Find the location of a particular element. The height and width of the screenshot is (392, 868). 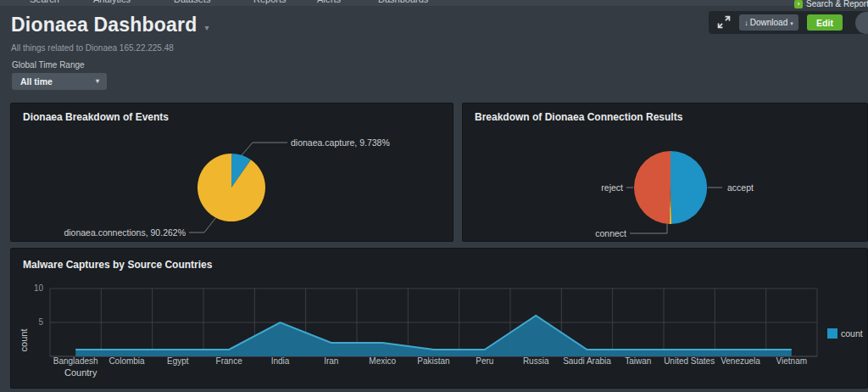

topnav-item-dashboards: Dashboards is located at coordinates (403, 2).